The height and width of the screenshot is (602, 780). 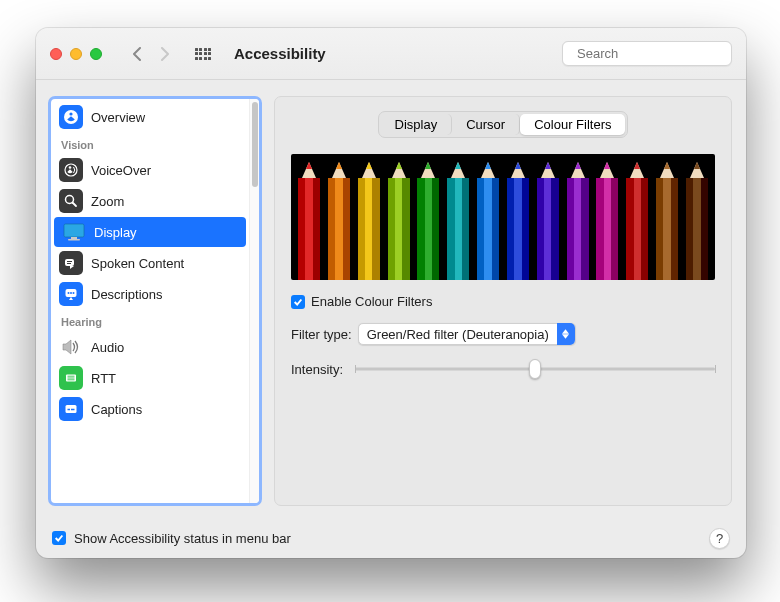 What do you see at coordinates (108, 348) in the screenshot?
I see `sidebar-item-label: Audio` at bounding box center [108, 348].